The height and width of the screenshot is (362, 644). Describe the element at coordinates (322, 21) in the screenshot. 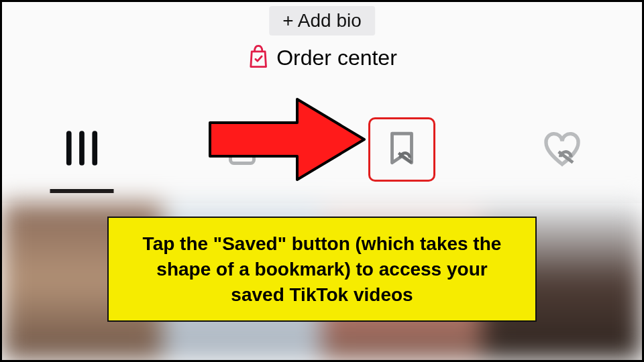

I see `add-bio-button: + Add bio` at that location.